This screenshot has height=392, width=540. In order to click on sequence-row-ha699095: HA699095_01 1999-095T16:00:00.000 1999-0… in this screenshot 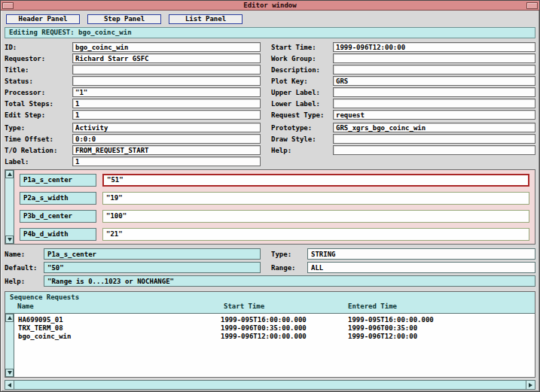, I will do `click(274, 321)`.